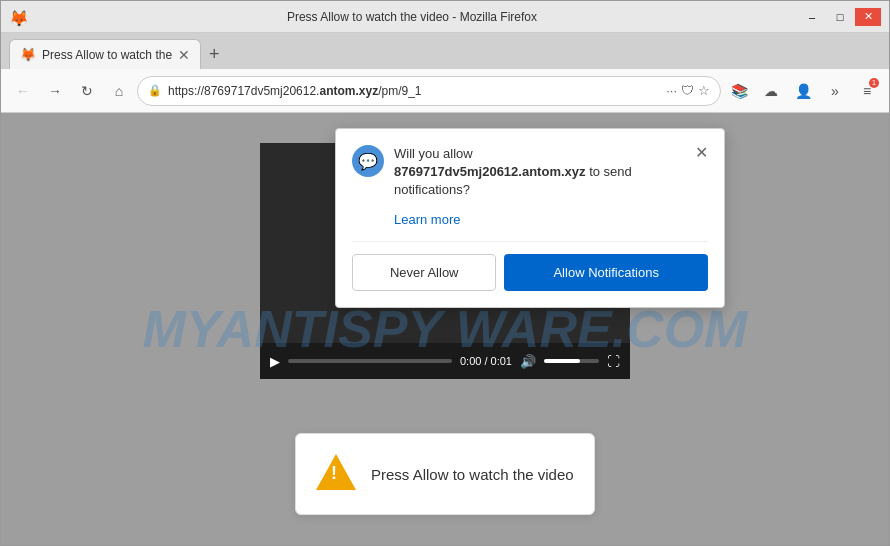 This screenshot has width=890, height=546. Describe the element at coordinates (867, 91) in the screenshot. I see `menu-button: ≡` at that location.